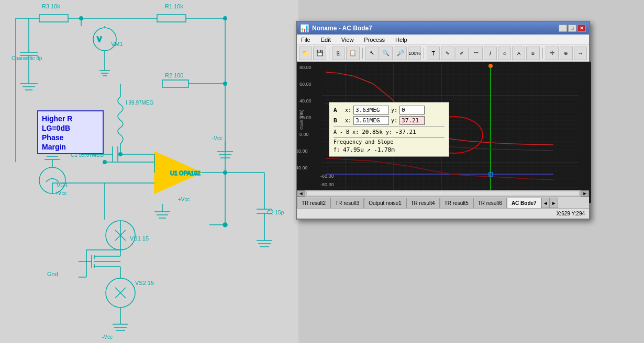  Describe the element at coordinates (326, 40) in the screenshot. I see `menu-edit: Edit` at that location.